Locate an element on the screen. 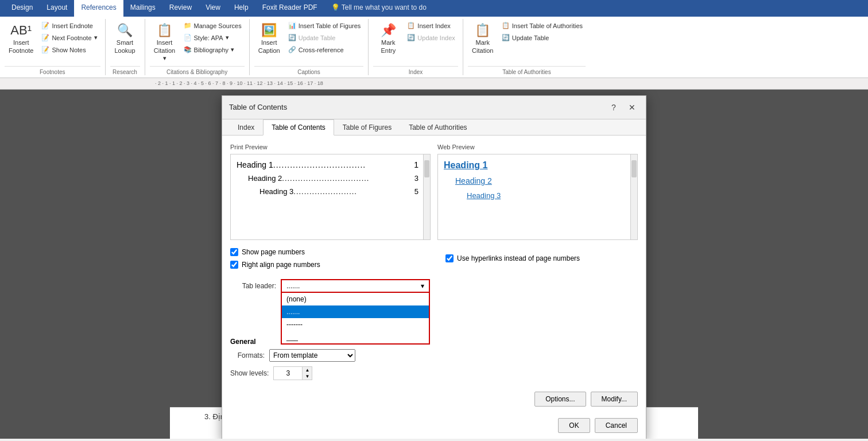  update-table-toa-label: Update Table is located at coordinates (530, 38).